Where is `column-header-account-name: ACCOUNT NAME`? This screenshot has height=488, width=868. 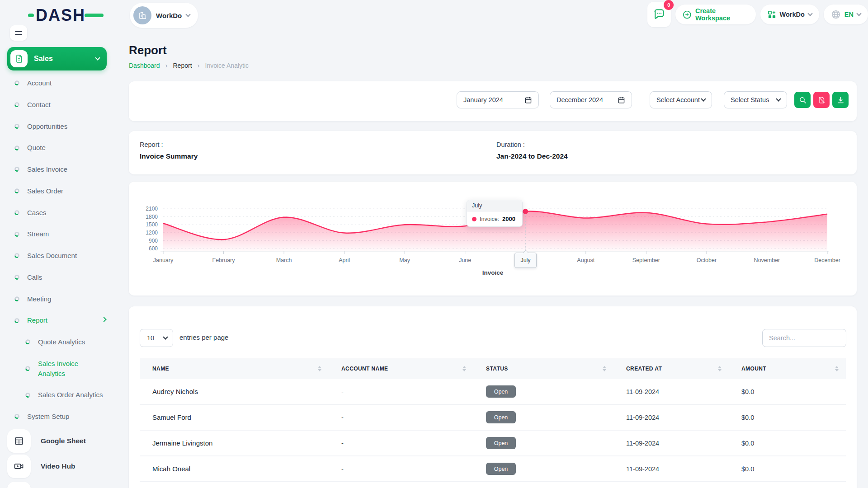 column-header-account-name: ACCOUNT NAME is located at coordinates (401, 369).